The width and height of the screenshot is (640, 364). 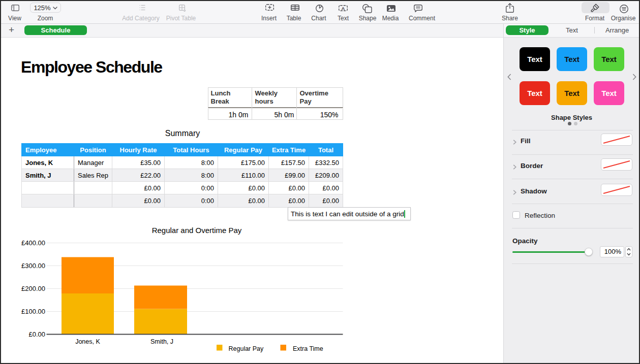 I want to click on svg-text: A, so click(x=344, y=8).